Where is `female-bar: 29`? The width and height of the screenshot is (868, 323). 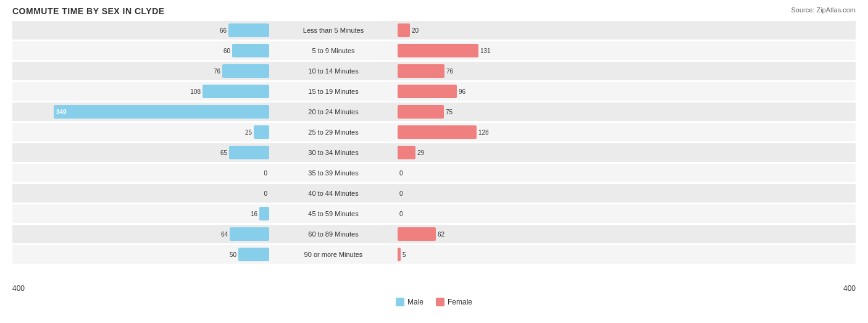 female-bar: 29 is located at coordinates (406, 153).